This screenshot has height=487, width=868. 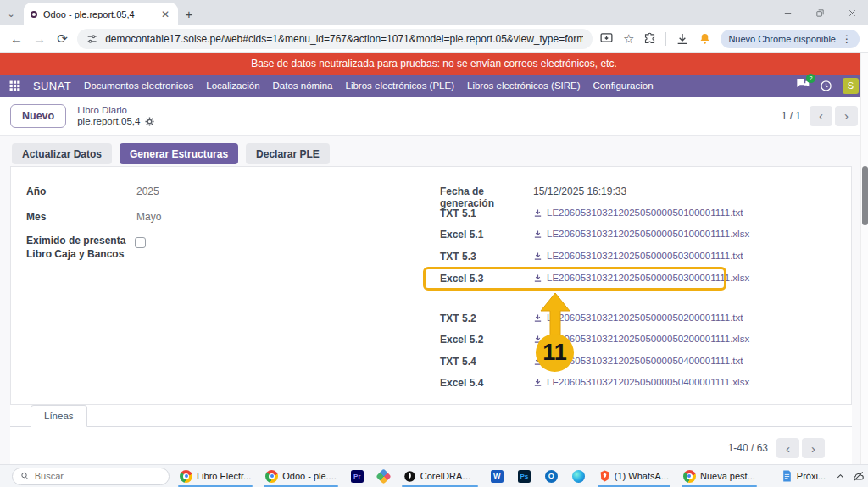 I want to click on minimize-button, so click(x=787, y=13).